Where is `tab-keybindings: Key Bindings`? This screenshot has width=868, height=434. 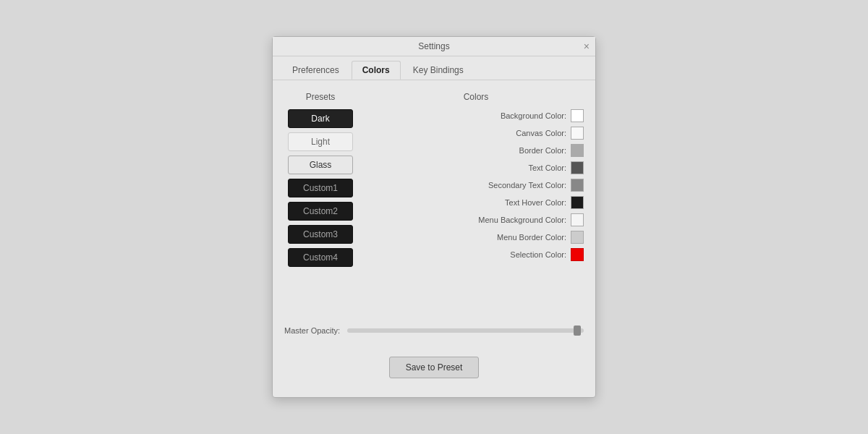
tab-keybindings: Key Bindings is located at coordinates (438, 70).